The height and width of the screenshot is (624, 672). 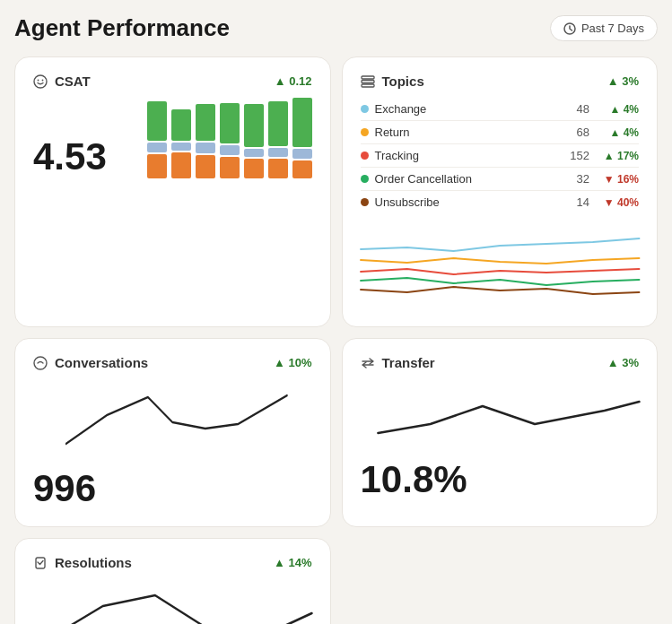 What do you see at coordinates (93, 563) in the screenshot?
I see `resolutions-title: Resolutions` at bounding box center [93, 563].